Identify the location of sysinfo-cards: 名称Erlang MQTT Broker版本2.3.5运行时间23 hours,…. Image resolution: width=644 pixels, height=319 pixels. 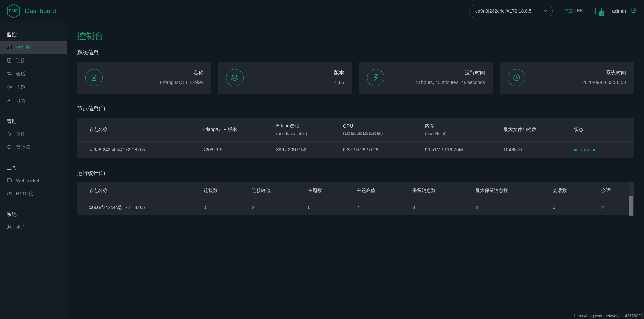
(356, 78).